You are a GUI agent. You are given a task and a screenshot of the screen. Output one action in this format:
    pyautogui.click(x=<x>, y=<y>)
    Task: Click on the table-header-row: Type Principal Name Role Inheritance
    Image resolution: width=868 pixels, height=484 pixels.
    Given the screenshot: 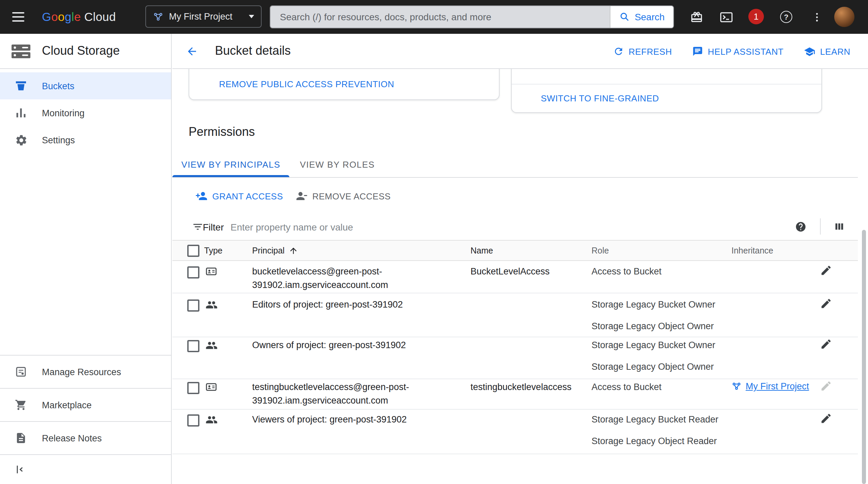 What is the action you would take?
    pyautogui.click(x=515, y=250)
    